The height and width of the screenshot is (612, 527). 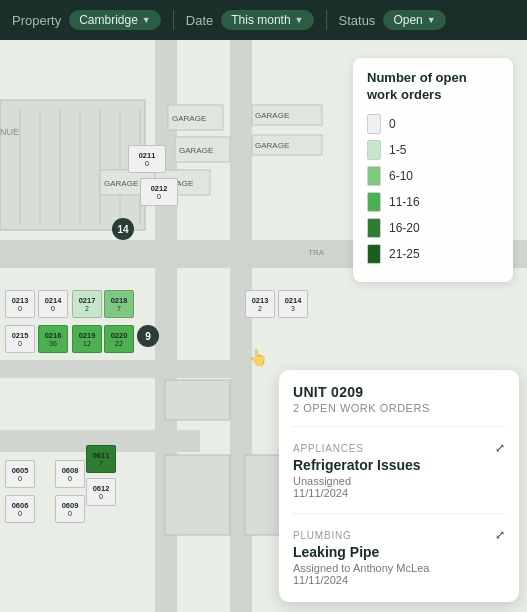 I want to click on unit-box: 0606 0, so click(x=20, y=509).